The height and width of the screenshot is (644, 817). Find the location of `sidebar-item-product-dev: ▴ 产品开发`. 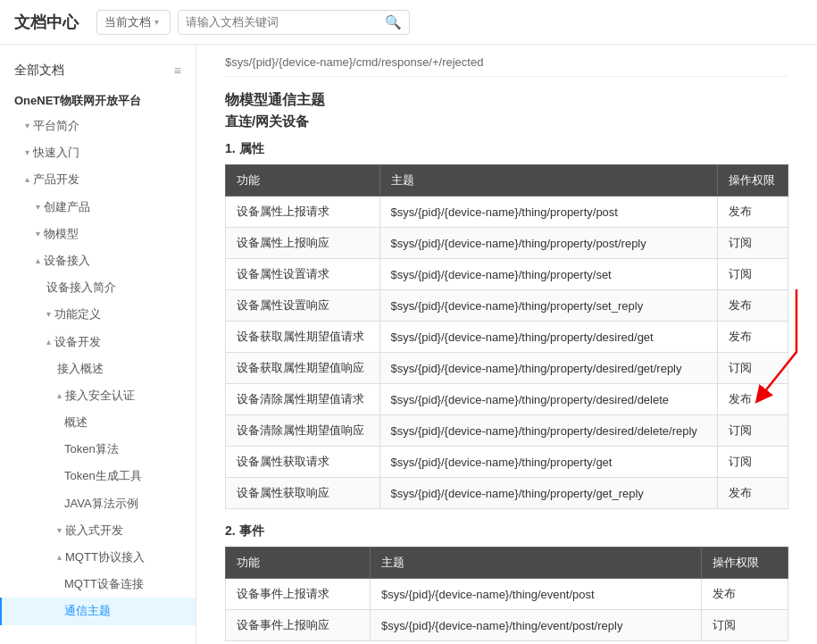

sidebar-item-product-dev: ▴ 产品开发 is located at coordinates (98, 180).